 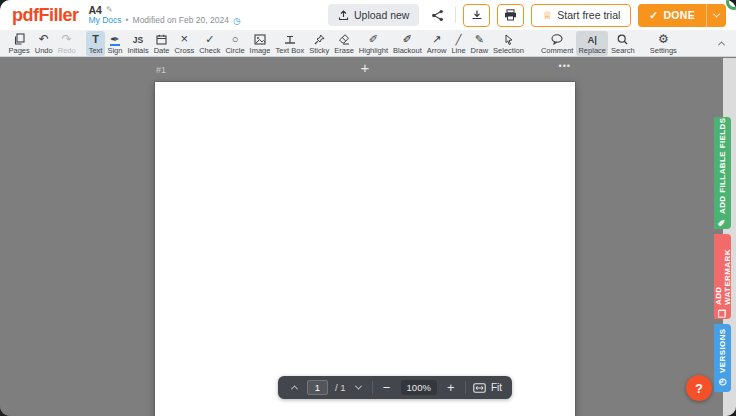 What do you see at coordinates (106, 21) in the screenshot?
I see `breadcrumb-my-docs: My Docs` at bounding box center [106, 21].